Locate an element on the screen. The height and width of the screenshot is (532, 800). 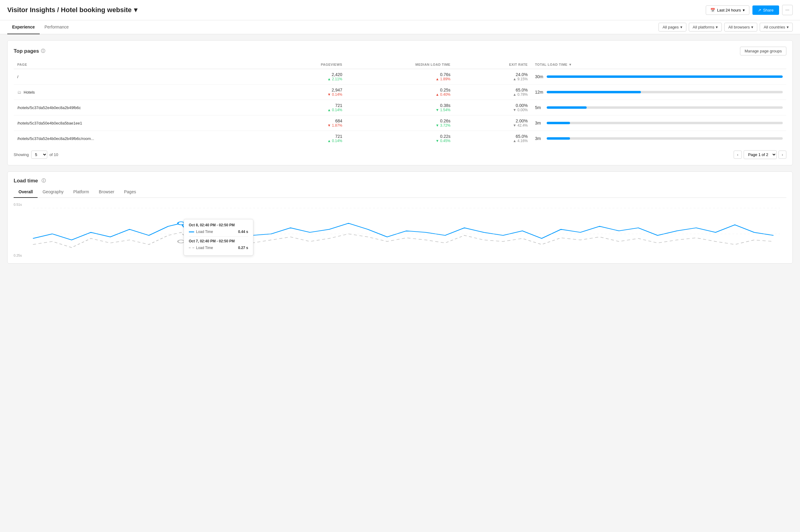
page-path: /hotels/5c37da52e4b0ec8a2b49fb6c/room... is located at coordinates (56, 138).